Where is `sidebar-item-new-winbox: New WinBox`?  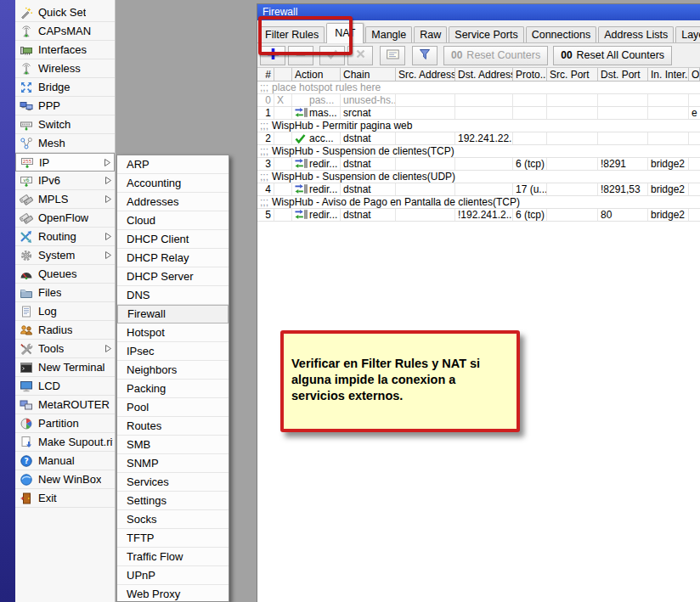
sidebar-item-new-winbox: New WinBox is located at coordinates (65, 480).